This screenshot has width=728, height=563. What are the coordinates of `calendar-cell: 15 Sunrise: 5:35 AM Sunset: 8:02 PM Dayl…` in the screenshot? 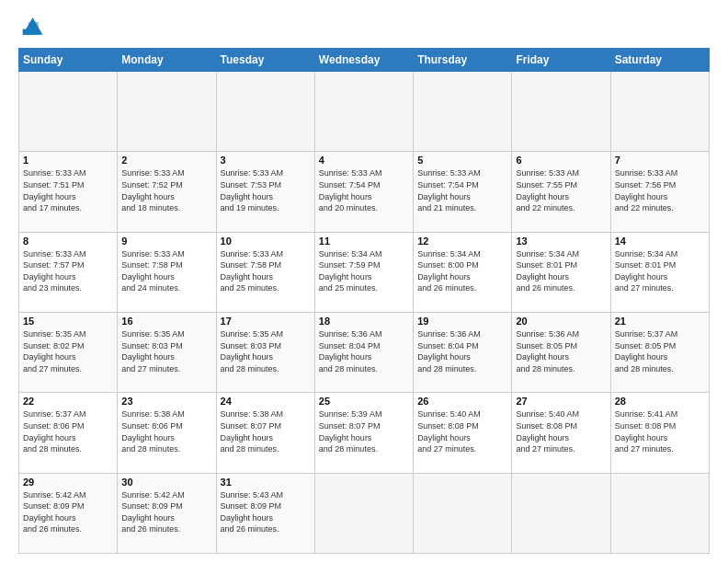 It's located at (68, 351).